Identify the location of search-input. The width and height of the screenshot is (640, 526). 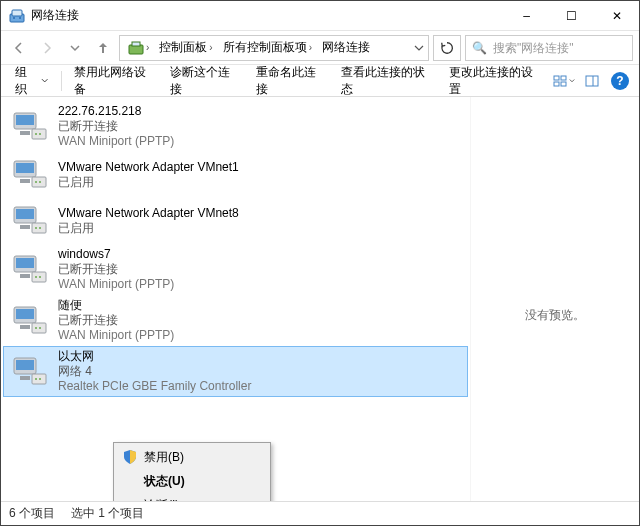
(558, 48).